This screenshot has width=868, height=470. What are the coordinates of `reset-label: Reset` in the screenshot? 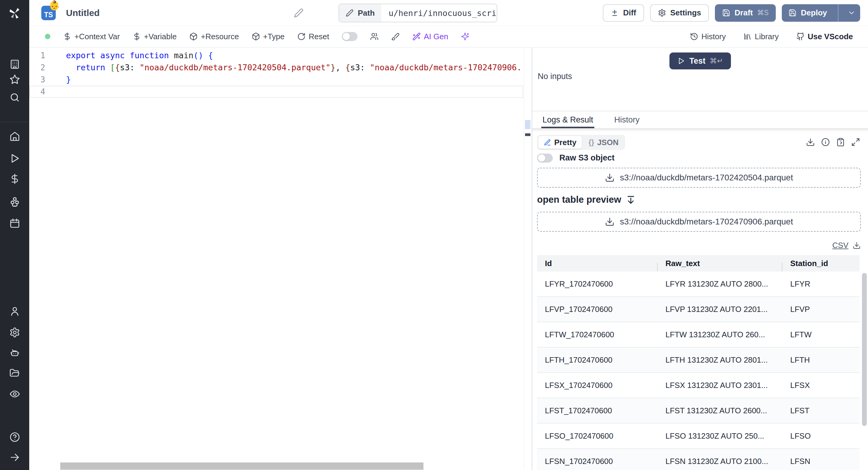 It's located at (319, 37).